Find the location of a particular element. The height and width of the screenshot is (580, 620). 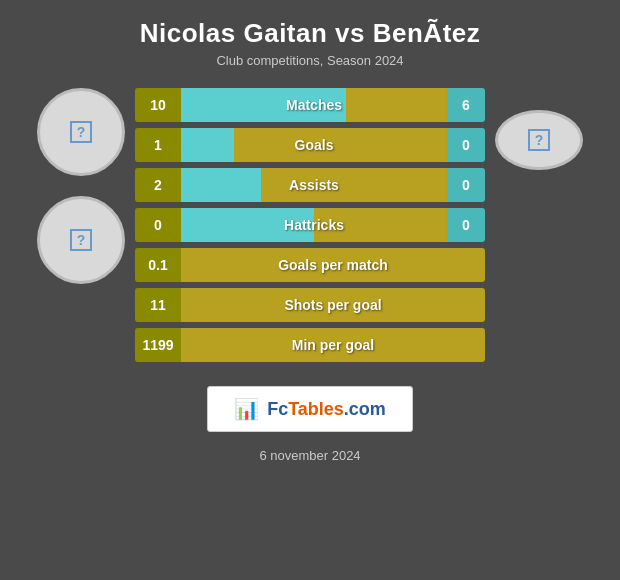

stat-right-goals: 0 is located at coordinates (466, 145).